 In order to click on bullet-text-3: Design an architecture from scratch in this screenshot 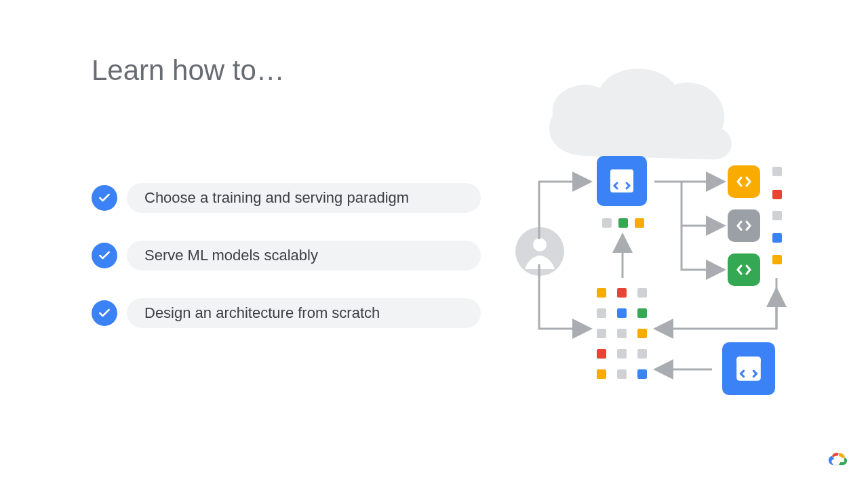, I will do `click(304, 313)`.